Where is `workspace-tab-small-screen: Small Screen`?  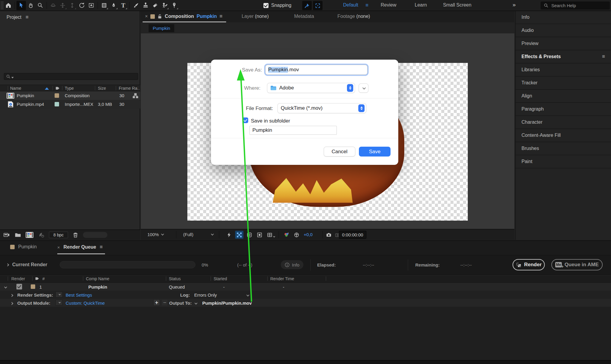 workspace-tab-small-screen: Small Screen is located at coordinates (457, 5).